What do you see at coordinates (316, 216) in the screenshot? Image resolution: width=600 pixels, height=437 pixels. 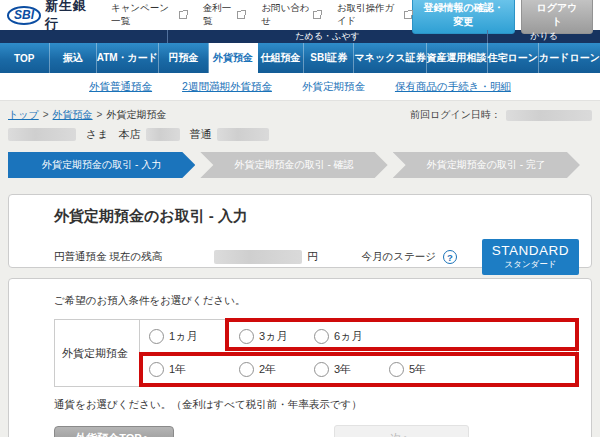 I see `page-title: 外貨定期預金のお取引 - 入力` at bounding box center [316, 216].